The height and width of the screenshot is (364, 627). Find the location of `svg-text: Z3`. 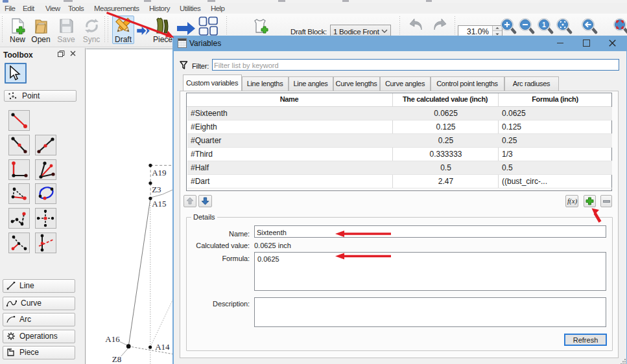

svg-text: Z3 is located at coordinates (156, 189).